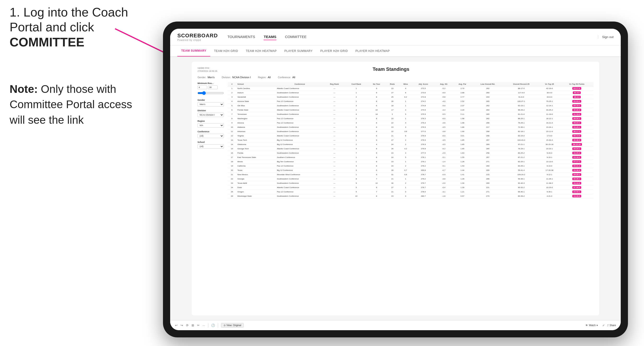  I want to click on table-cell: 0.97, so click(462, 196).